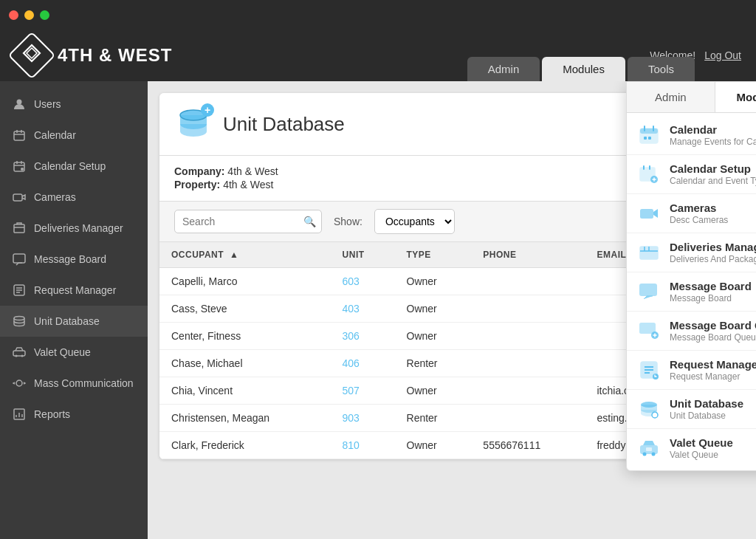 Image resolution: width=756 pixels, height=539 pixels. What do you see at coordinates (19, 383) in the screenshot?
I see `mass-communication-icon` at bounding box center [19, 383].